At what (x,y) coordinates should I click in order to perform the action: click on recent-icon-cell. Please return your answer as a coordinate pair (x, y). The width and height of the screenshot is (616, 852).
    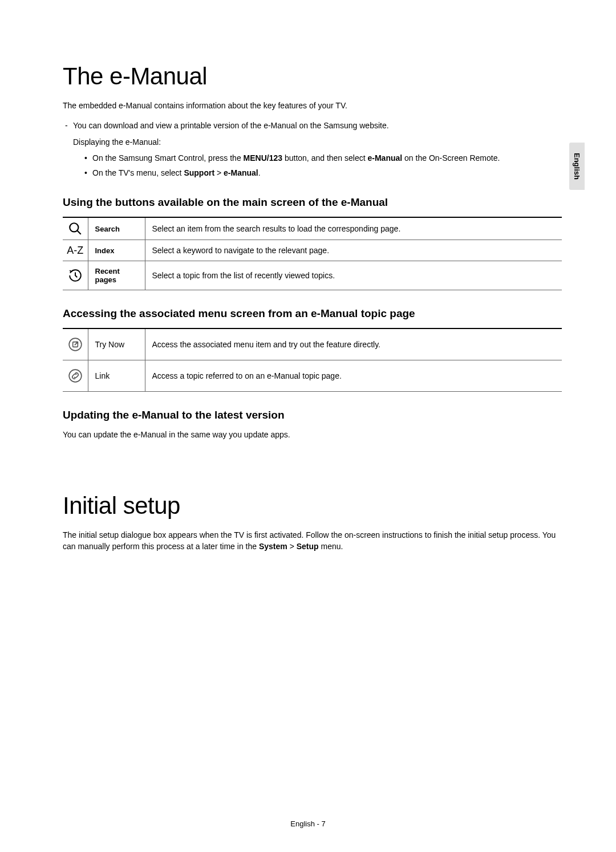
    Looking at the image, I should click on (75, 276).